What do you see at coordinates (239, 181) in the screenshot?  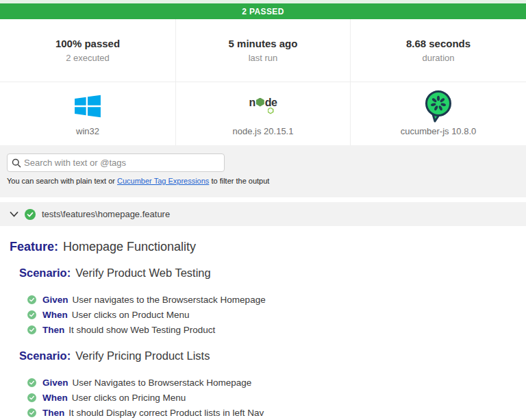 I see `search-help-suffix: to filter the output` at bounding box center [239, 181].